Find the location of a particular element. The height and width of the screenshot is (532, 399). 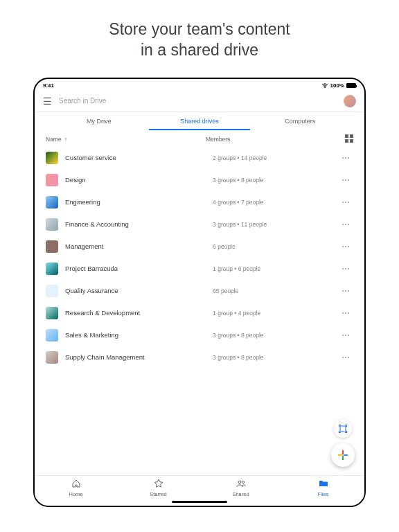

battery-percent: 100% is located at coordinates (337, 86).